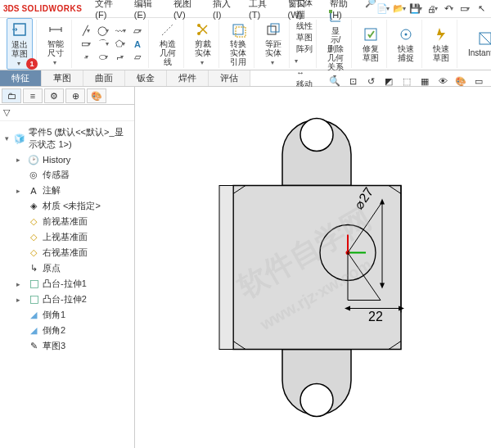 The width and height of the screenshot is (491, 448). Describe the element at coordinates (399, 9) in the screenshot. I see `open-icon: 📂▾` at that location.